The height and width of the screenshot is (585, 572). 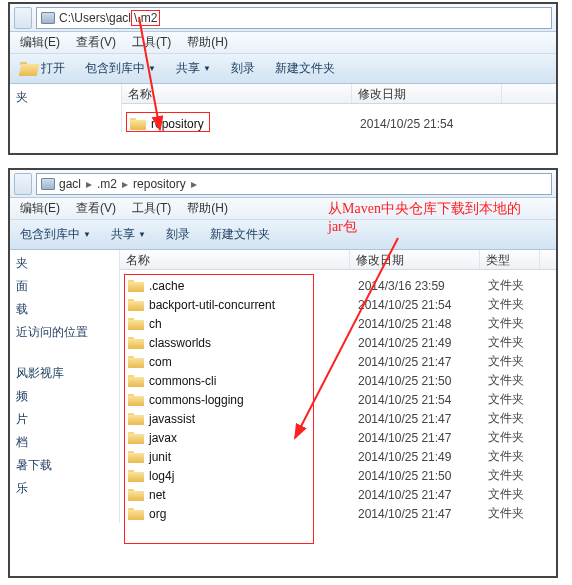 I want to click on sidebar-item: 载, so click(x=64, y=310).